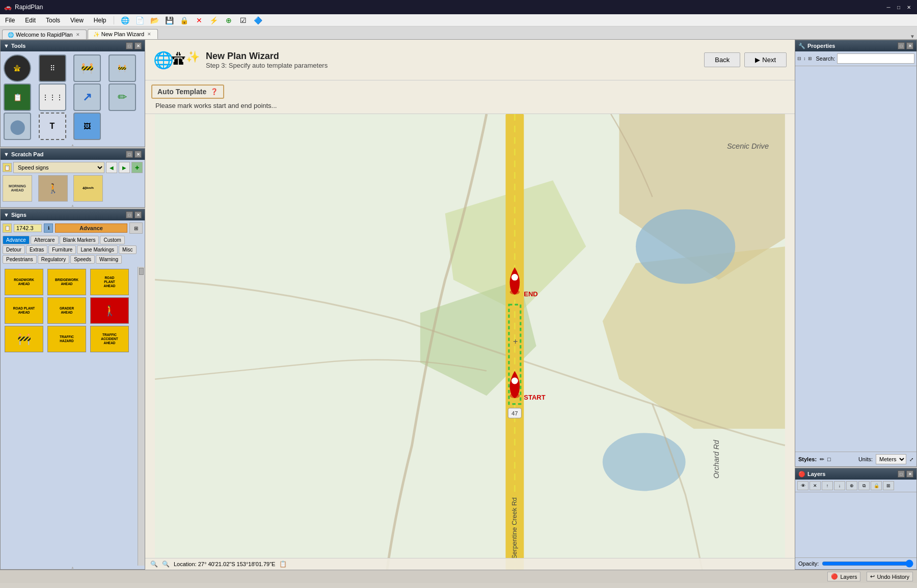  What do you see at coordinates (87, 68) in the screenshot?
I see `tool-cones: 🚧` at bounding box center [87, 68].